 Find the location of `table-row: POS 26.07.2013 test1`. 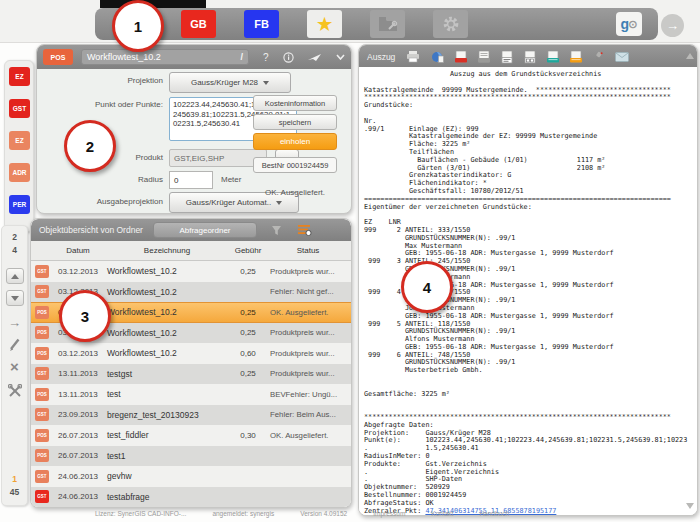

table-row: POS 26.07.2013 test1 is located at coordinates (191, 456).